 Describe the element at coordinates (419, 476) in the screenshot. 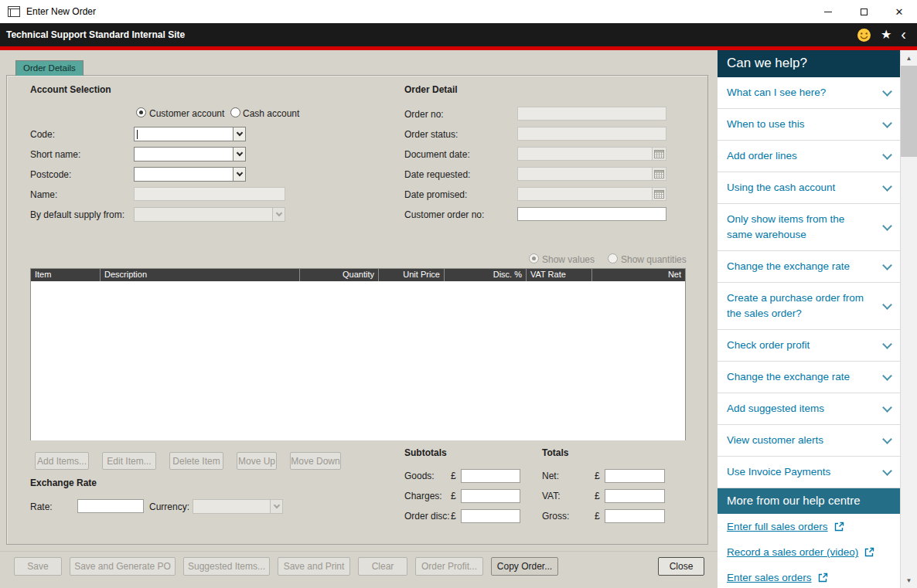

I see `goods-label: Goods:` at that location.